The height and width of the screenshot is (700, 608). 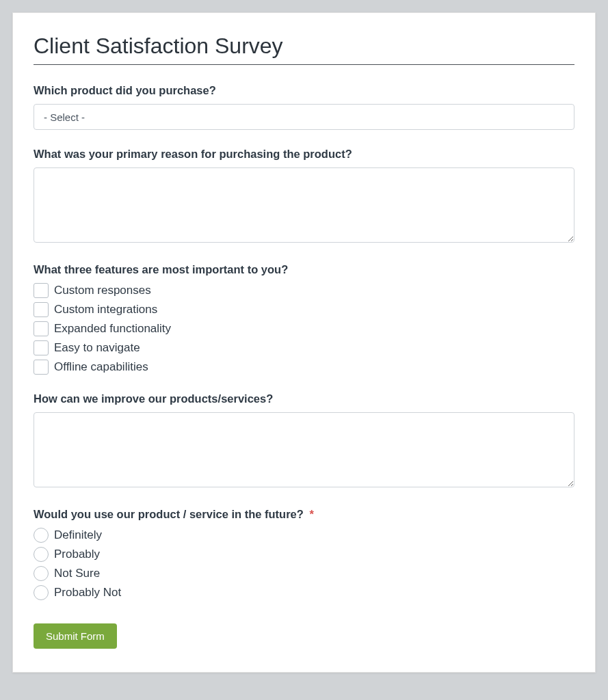 What do you see at coordinates (101, 367) in the screenshot?
I see `option-label: Offline capabilities` at bounding box center [101, 367].